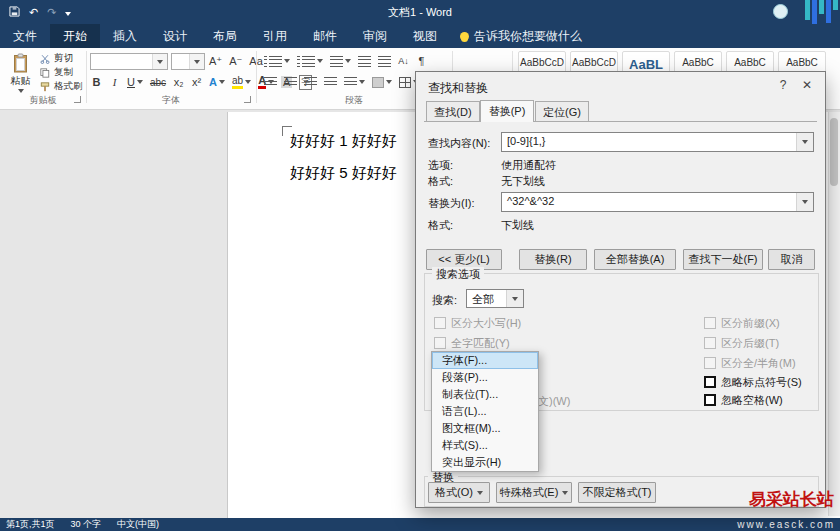 This screenshot has height=531, width=840. Describe the element at coordinates (52, 12) in the screenshot. I see `redo-icon: ↷` at that location.